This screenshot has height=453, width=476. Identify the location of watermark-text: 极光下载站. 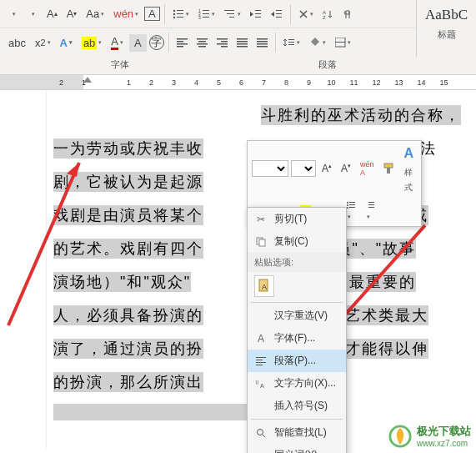
(443, 431).